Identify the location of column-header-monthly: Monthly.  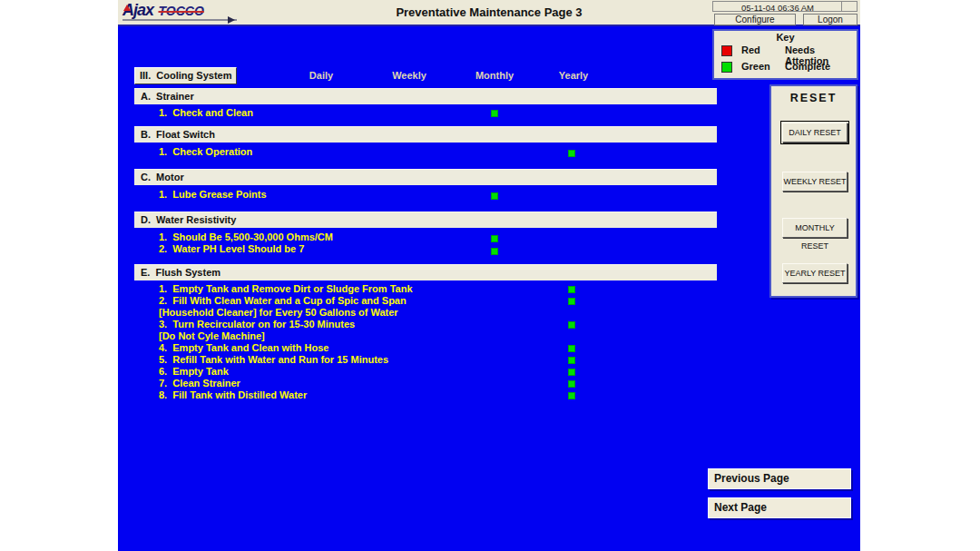
(495, 75).